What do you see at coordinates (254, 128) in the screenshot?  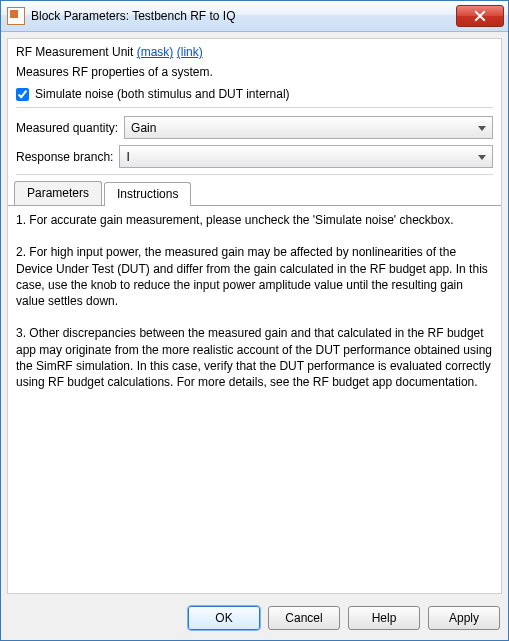 I see `measured-quantity-row: Measured quantity: Gain` at bounding box center [254, 128].